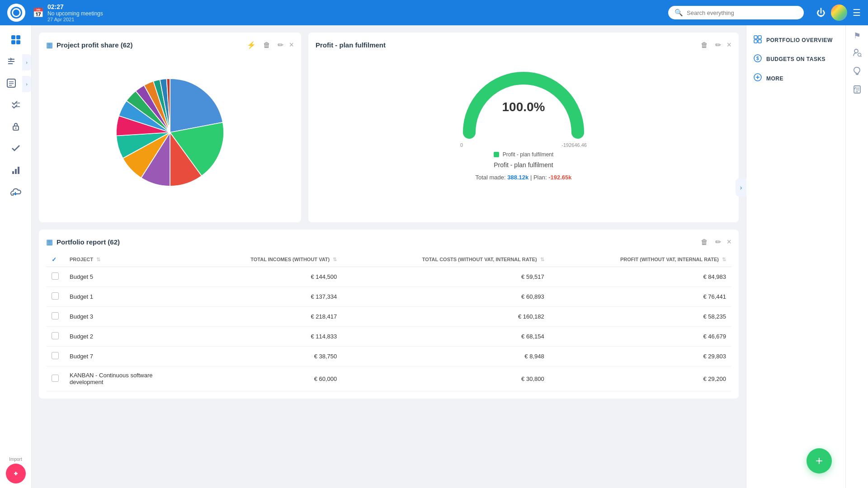 The image size is (868, 488). What do you see at coordinates (170, 127) in the screenshot?
I see `pie-profit-share-card: ▦ Project profit share (62) ⚡ 🗑 ✏ ×` at bounding box center [170, 127].